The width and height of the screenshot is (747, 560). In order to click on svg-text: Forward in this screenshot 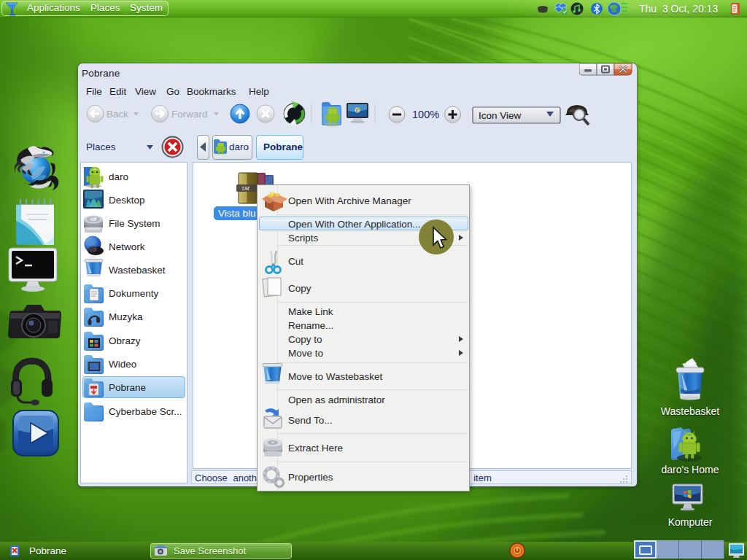, I will do `click(190, 114)`.